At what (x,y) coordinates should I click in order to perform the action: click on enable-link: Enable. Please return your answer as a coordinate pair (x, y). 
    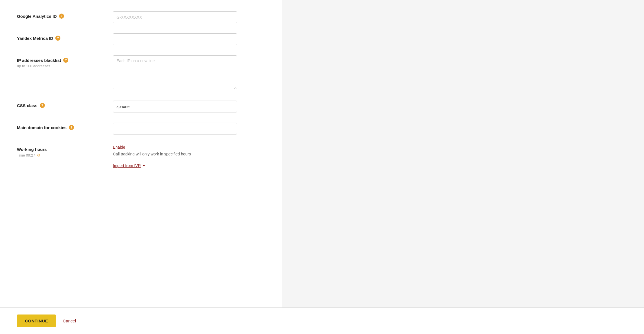
    Looking at the image, I should click on (119, 147).